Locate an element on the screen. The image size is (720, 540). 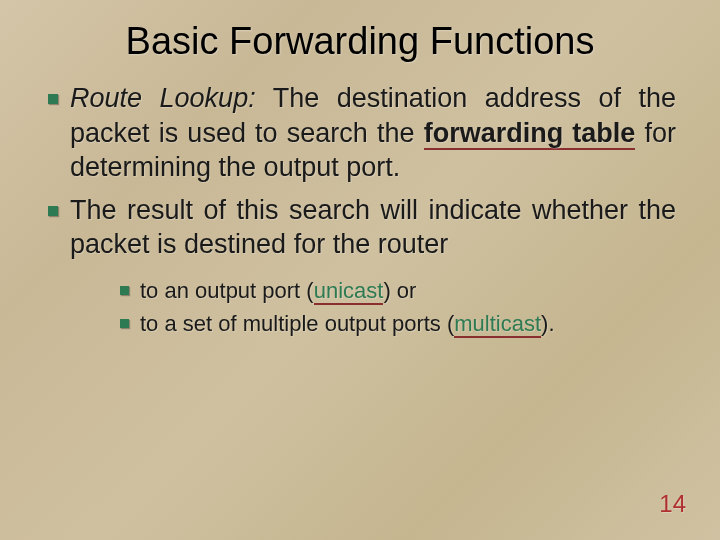
sub-bullet-unicast: to an output port (unicast) or is located at coordinates (397, 291).